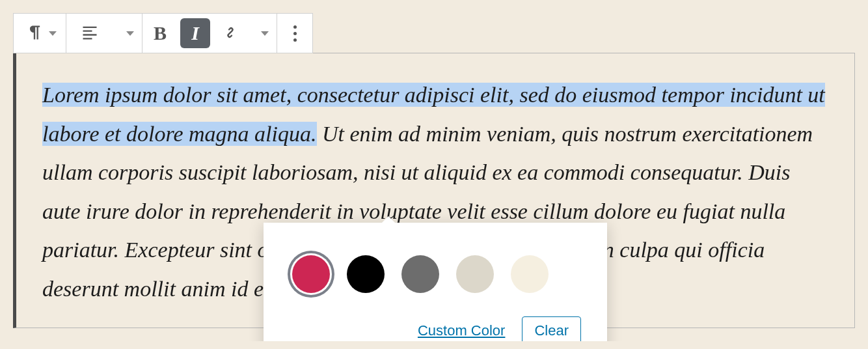  I want to click on pilcrow-icon, so click(34, 34).